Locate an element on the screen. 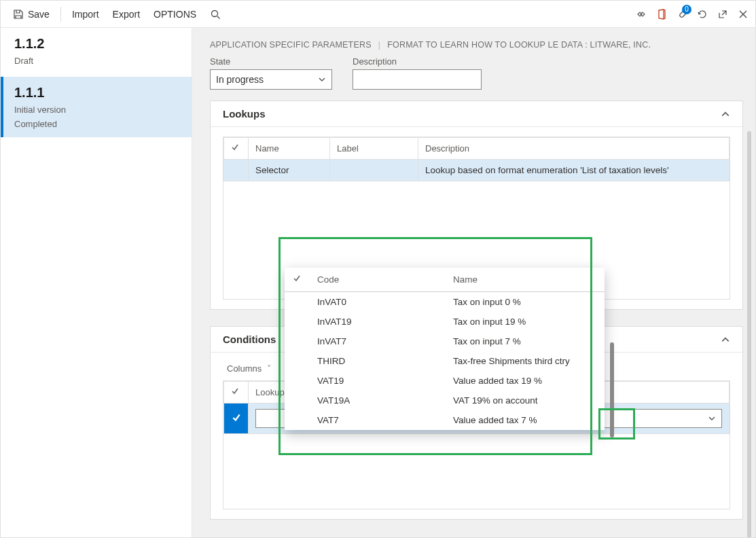 The image size is (756, 538). dd-check-header is located at coordinates (297, 280).